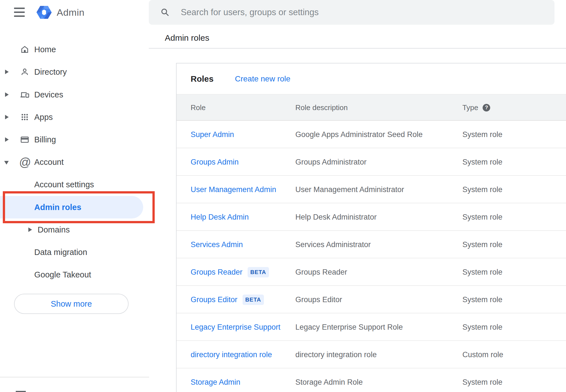 Image resolution: width=566 pixels, height=392 pixels. Describe the element at coordinates (217, 245) in the screenshot. I see `role-link: Services Admin` at that location.